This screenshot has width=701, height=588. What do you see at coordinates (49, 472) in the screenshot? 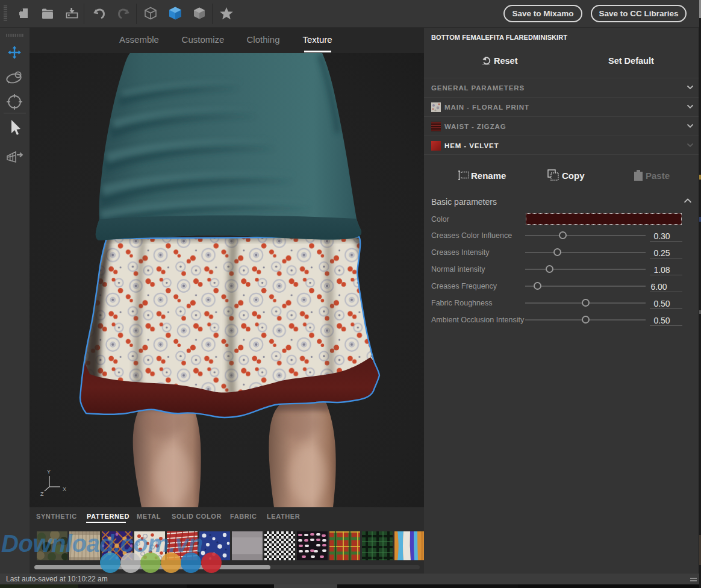
I see `svg-text: Y` at bounding box center [49, 472].